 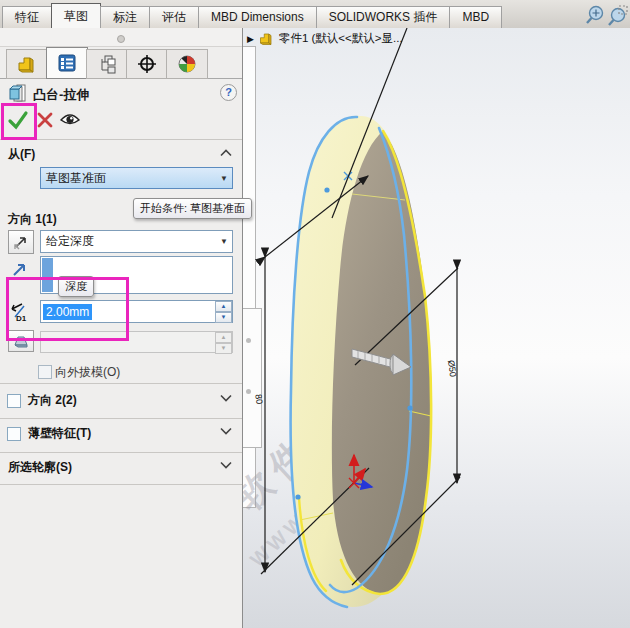 What do you see at coordinates (67, 63) in the screenshot?
I see `property-form-icon` at bounding box center [67, 63].